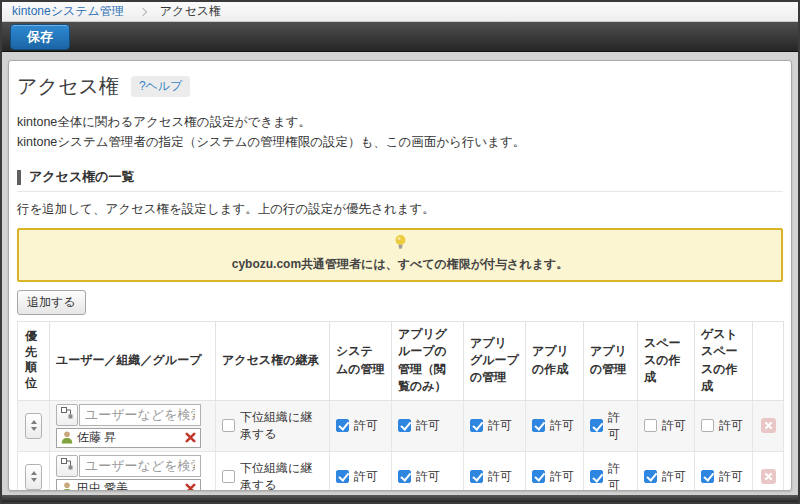 This screenshot has height=504, width=800. Describe the element at coordinates (19, 178) in the screenshot. I see `section-marker` at that location.